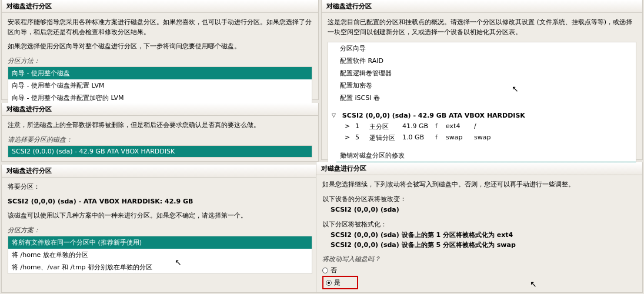 This screenshot has height=294, width=644. I want to click on method-label: 分区方法：, so click(160, 61).